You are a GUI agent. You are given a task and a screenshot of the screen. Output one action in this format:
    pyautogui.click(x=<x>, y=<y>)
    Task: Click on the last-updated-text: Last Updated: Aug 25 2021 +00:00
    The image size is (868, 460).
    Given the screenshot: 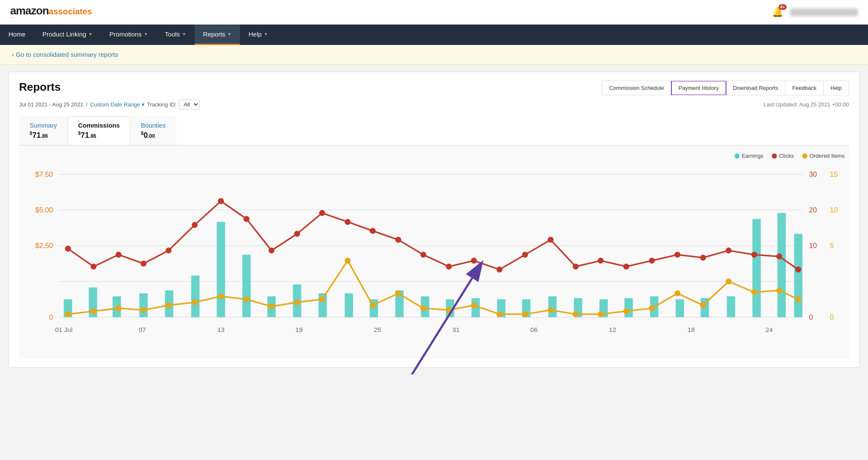 What is the action you would take?
    pyautogui.click(x=806, y=104)
    